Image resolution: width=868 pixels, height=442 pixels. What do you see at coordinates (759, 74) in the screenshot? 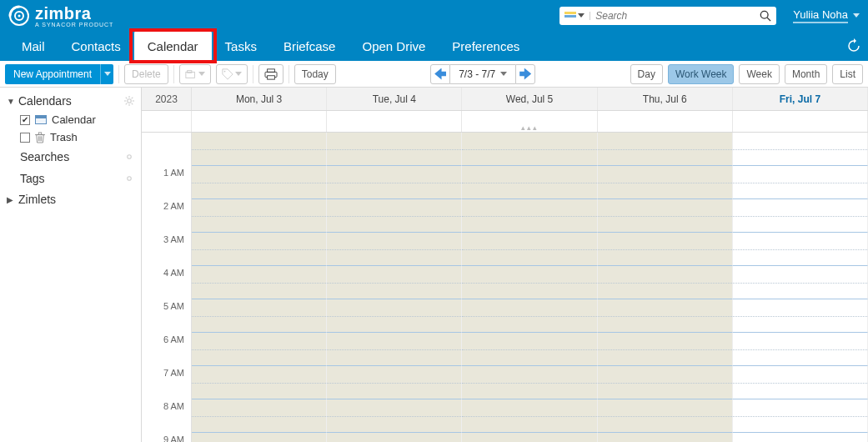
I see `view-week-button: Week` at bounding box center [759, 74].